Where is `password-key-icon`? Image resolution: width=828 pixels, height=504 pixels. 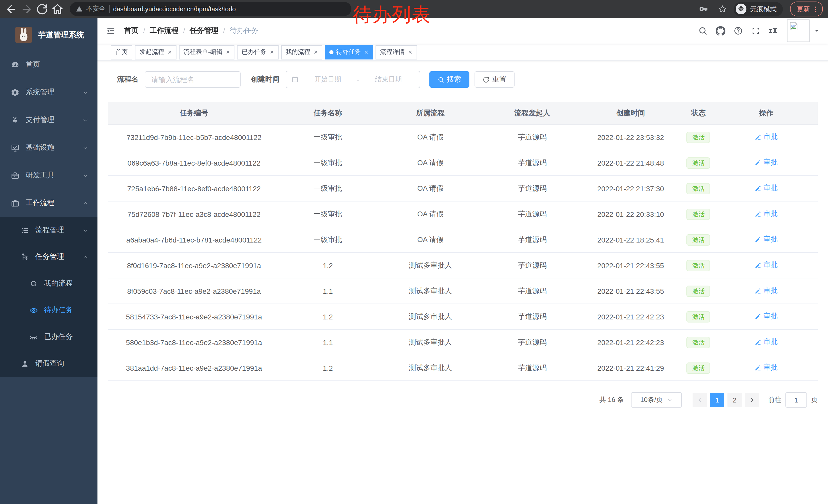 password-key-icon is located at coordinates (704, 9).